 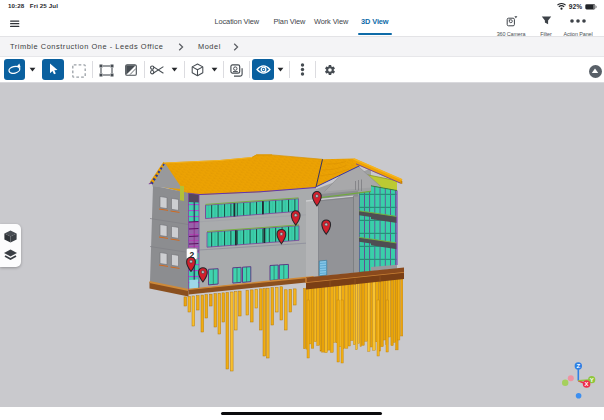 I want to click on select-tool-button, so click(x=53, y=70).